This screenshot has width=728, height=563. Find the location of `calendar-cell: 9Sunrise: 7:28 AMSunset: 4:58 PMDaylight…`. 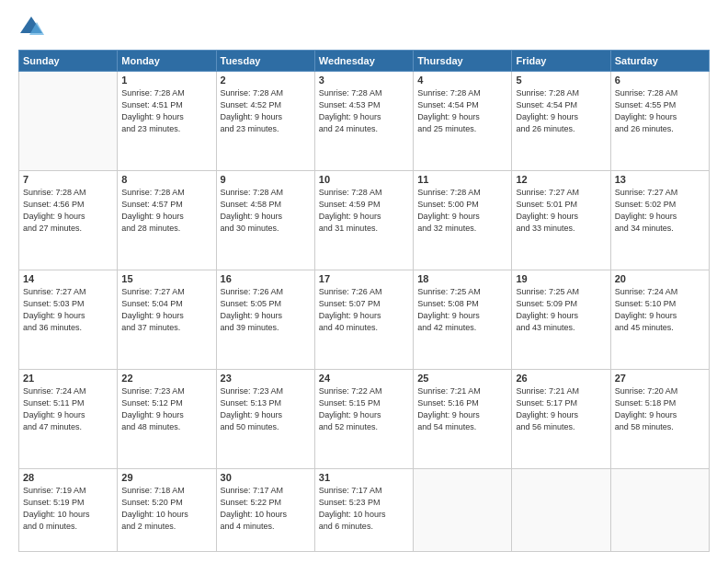

calendar-cell: 9Sunrise: 7:28 AMSunset: 4:58 PMDaylight… is located at coordinates (265, 221).